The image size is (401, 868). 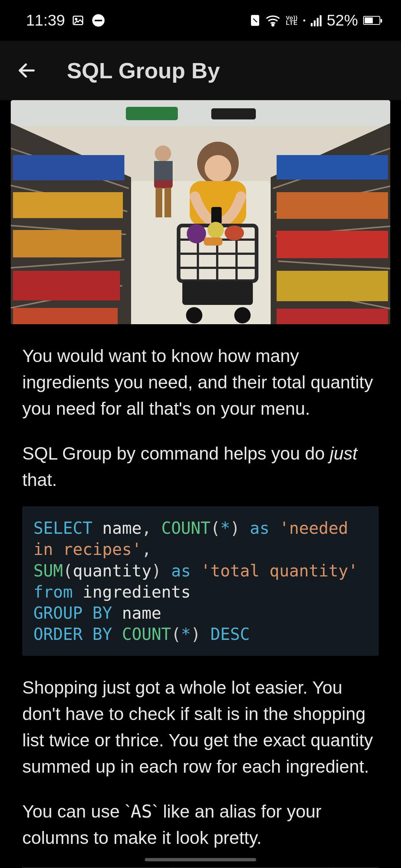 I want to click on tok-orderby: ORDER BY, so click(x=73, y=634).